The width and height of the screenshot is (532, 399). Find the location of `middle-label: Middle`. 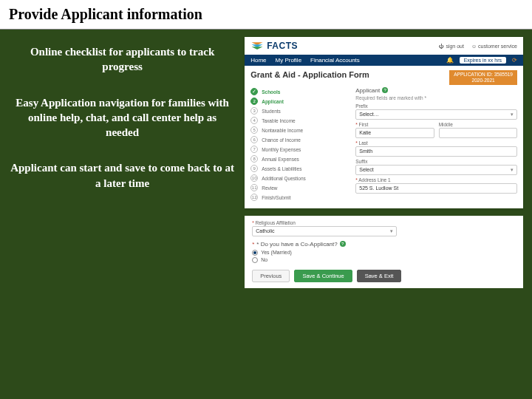

middle-label: Middle is located at coordinates (478, 124).